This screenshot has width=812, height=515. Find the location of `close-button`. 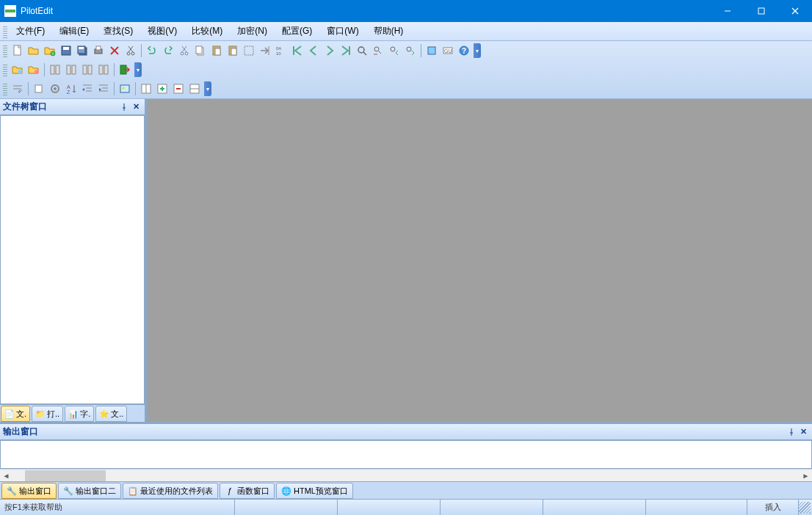

close-button is located at coordinates (795, 11).